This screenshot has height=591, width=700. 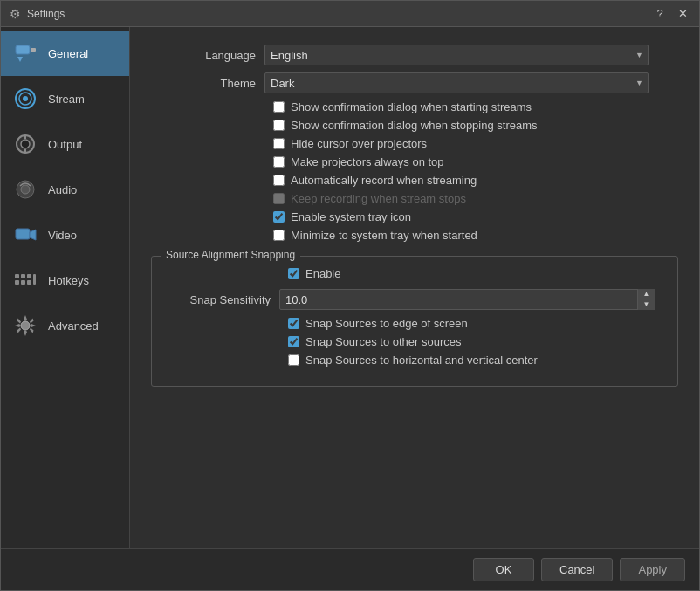 I want to click on checkbox-keep-recording: Keep recording when stream stops, so click(x=476, y=199).